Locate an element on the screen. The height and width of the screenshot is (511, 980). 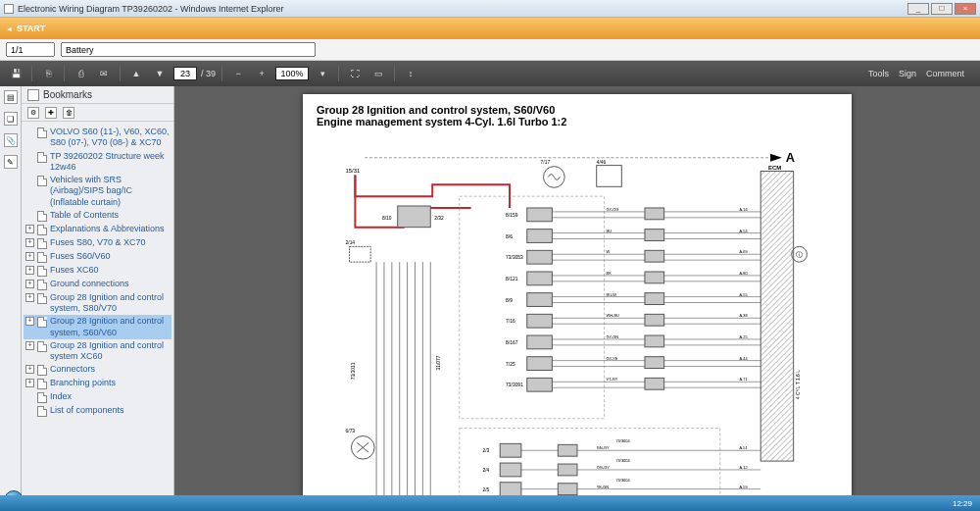
bookmark-label: Group 28 Ignition and control system XC6… is located at coordinates (110, 351).